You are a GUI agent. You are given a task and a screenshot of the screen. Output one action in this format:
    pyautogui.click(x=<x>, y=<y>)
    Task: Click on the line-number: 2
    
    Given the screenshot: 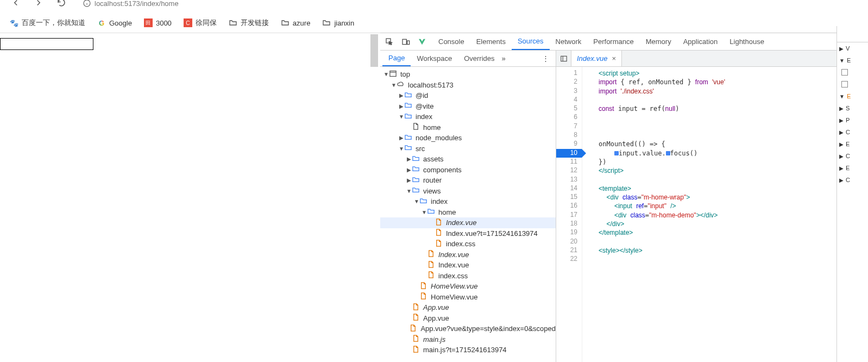 What is the action you would take?
    pyautogui.click(x=569, y=82)
    